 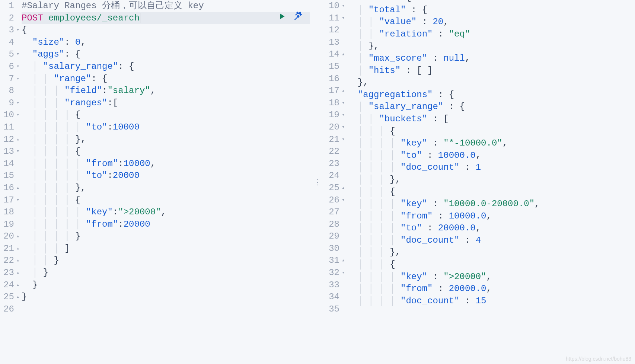 I want to click on line-number-value: 11, so click(x=9, y=127).